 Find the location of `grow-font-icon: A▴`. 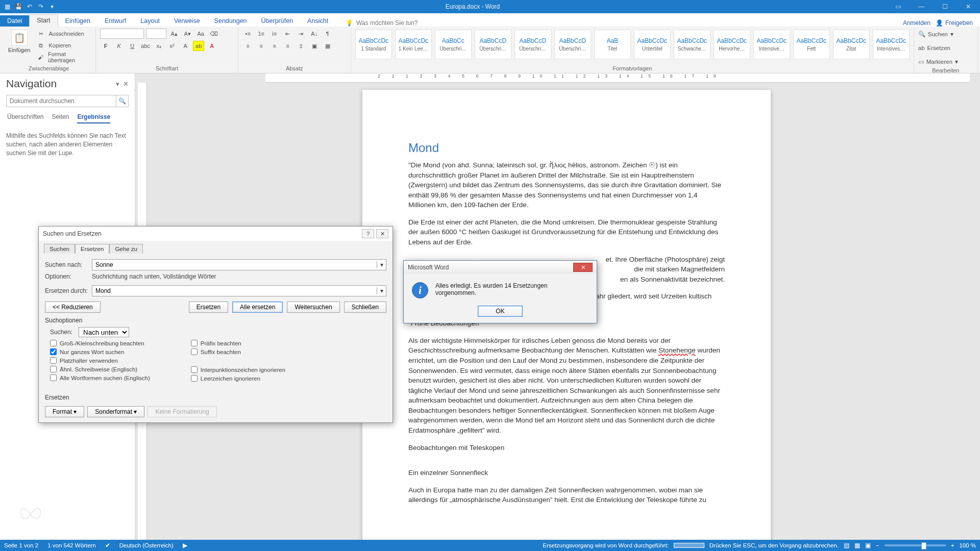

grow-font-icon: A▴ is located at coordinates (174, 34).